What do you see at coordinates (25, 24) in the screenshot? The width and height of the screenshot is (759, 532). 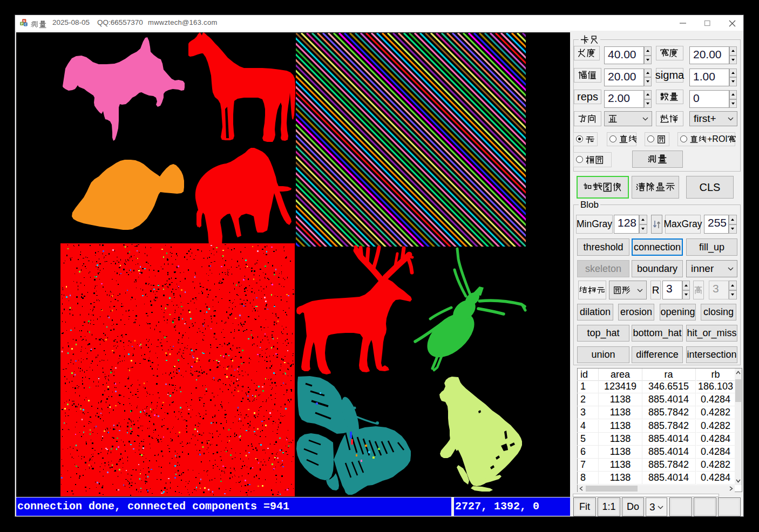 I see `svg-text: C` at bounding box center [25, 24].